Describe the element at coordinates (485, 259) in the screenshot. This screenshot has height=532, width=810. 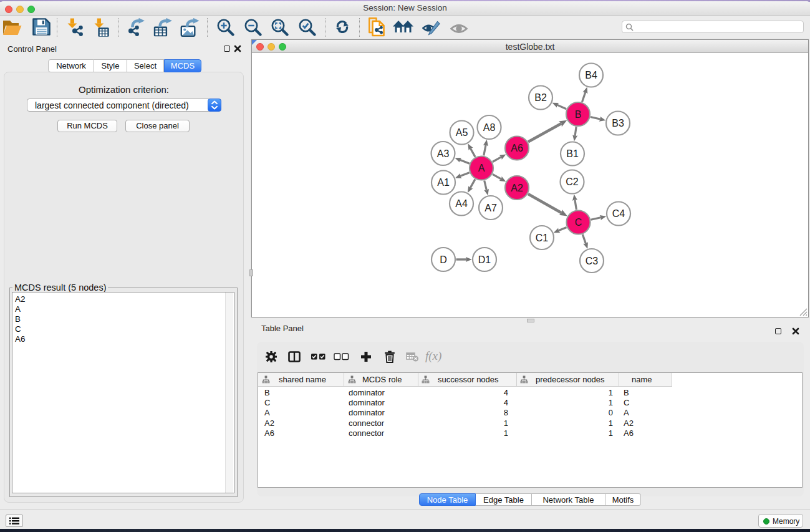
I see `svg-text: D1` at that location.